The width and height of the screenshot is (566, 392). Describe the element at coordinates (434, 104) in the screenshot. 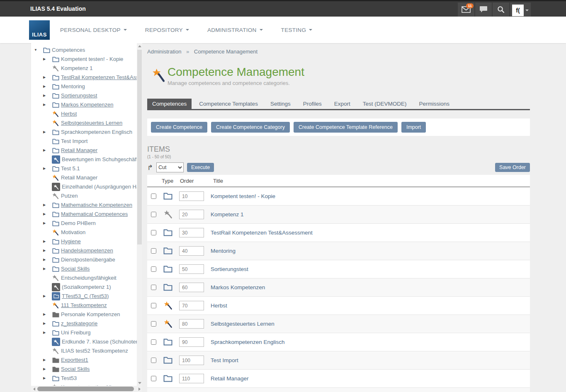

I see `tab-permissions: Permissions` at that location.